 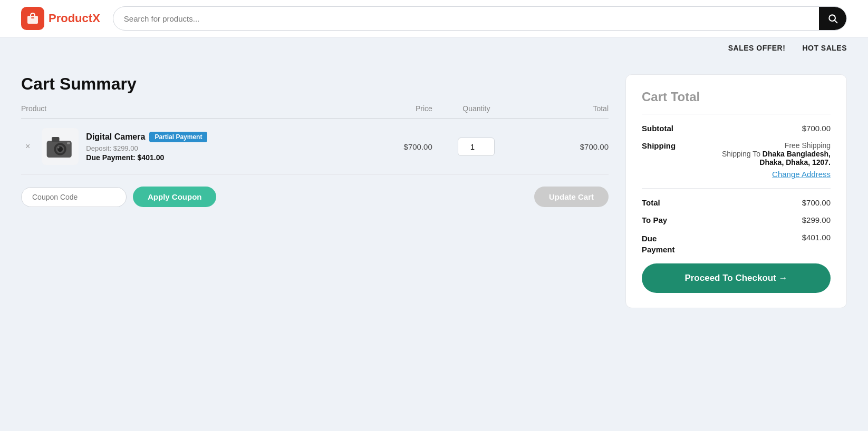 I want to click on logo: ProductX, so click(x=61, y=18).